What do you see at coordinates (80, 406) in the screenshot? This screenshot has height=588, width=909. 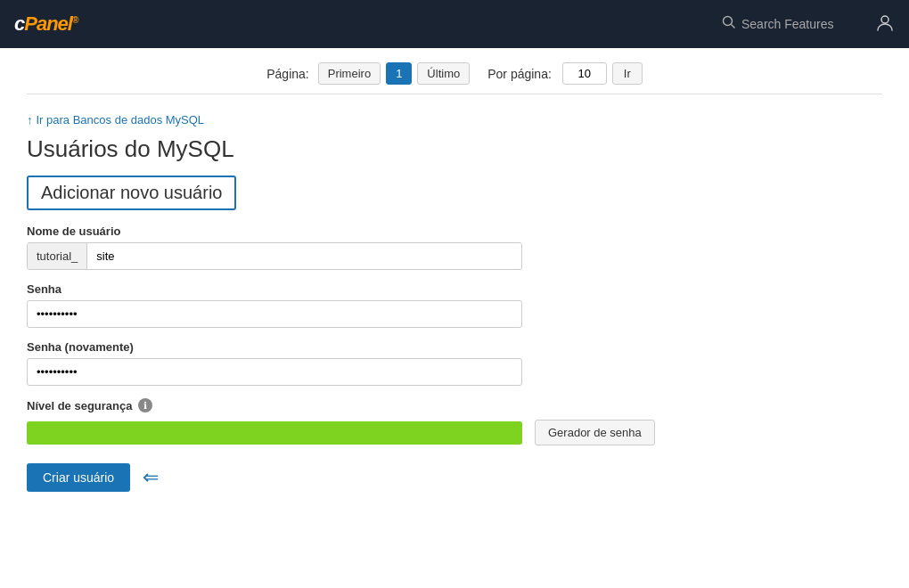 I see `security-label-text: Nível de segurança` at bounding box center [80, 406].